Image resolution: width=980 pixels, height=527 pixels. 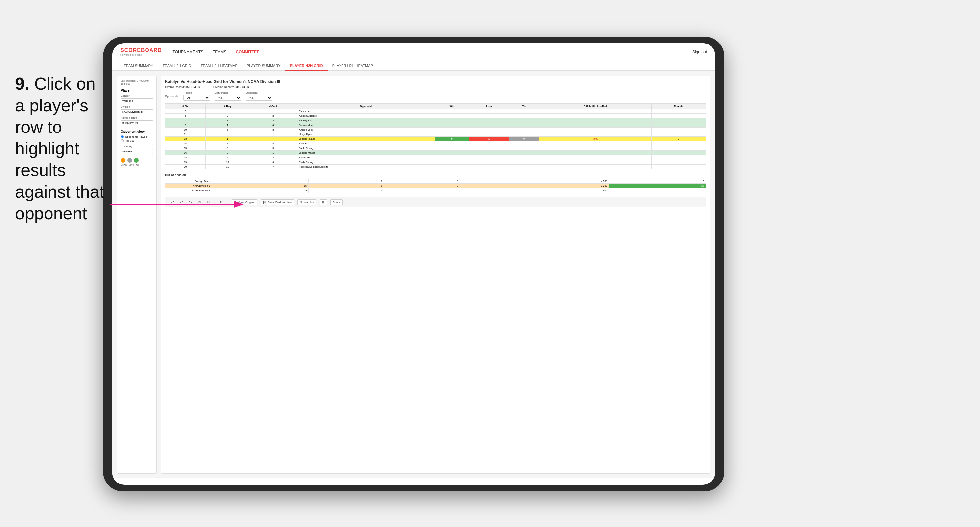 What do you see at coordinates (219, 66) in the screenshot?
I see `tab-team-h2h-heatmap: TEAM H2H HEATMAP` at bounding box center [219, 66].